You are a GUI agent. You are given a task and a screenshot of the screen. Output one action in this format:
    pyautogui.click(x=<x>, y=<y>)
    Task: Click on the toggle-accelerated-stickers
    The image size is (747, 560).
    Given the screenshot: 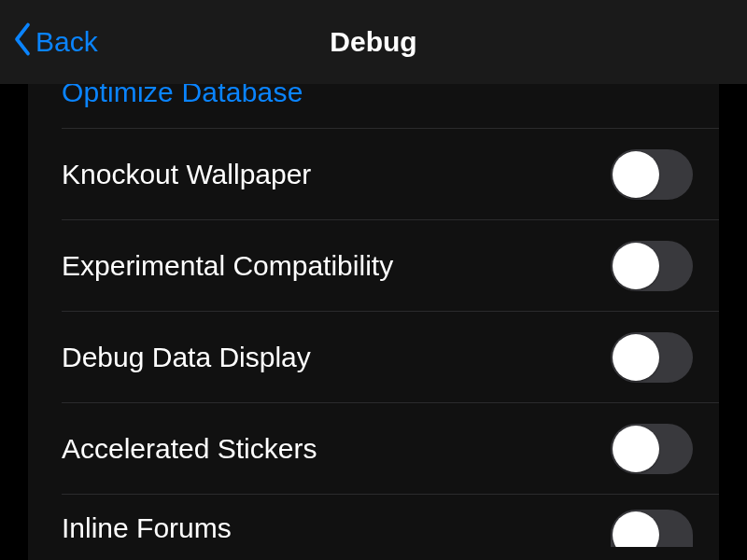 What is the action you would take?
    pyautogui.click(x=652, y=449)
    